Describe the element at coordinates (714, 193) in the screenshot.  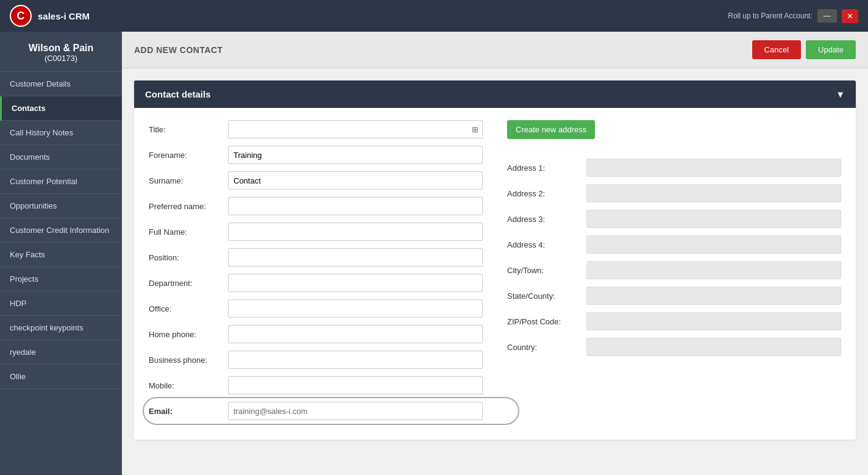
I see `address2-input` at that location.